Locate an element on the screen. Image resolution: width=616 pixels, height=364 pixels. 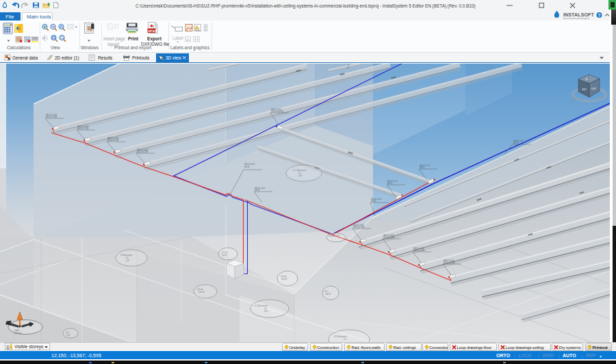
svg-text:Easy and professional designin: Easy and professional designing is located at coordinates (576, 18).